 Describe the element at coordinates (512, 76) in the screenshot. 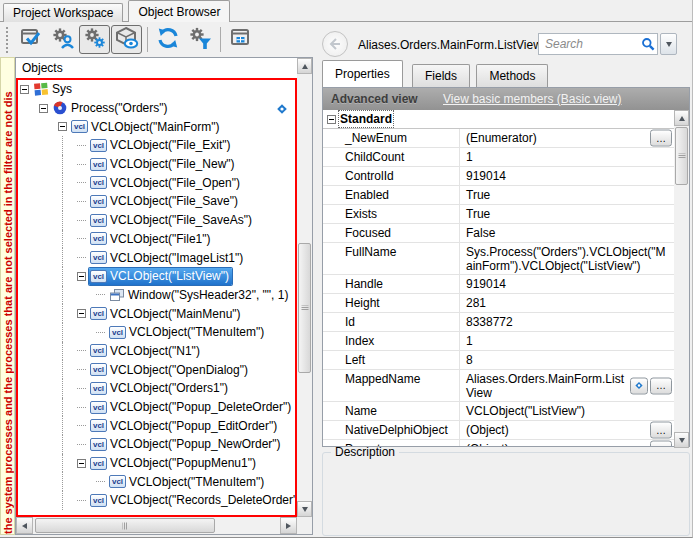

I see `tab-methods: Methods` at that location.